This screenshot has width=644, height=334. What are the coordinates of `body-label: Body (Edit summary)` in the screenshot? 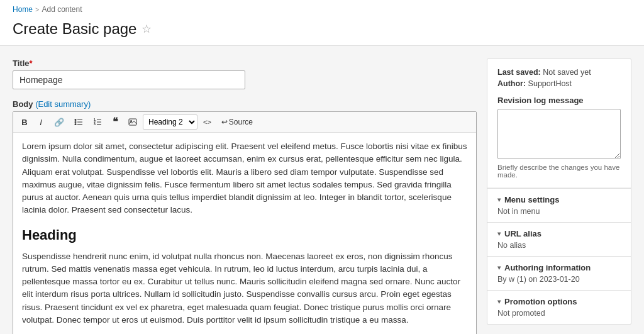 It's located at (245, 104).